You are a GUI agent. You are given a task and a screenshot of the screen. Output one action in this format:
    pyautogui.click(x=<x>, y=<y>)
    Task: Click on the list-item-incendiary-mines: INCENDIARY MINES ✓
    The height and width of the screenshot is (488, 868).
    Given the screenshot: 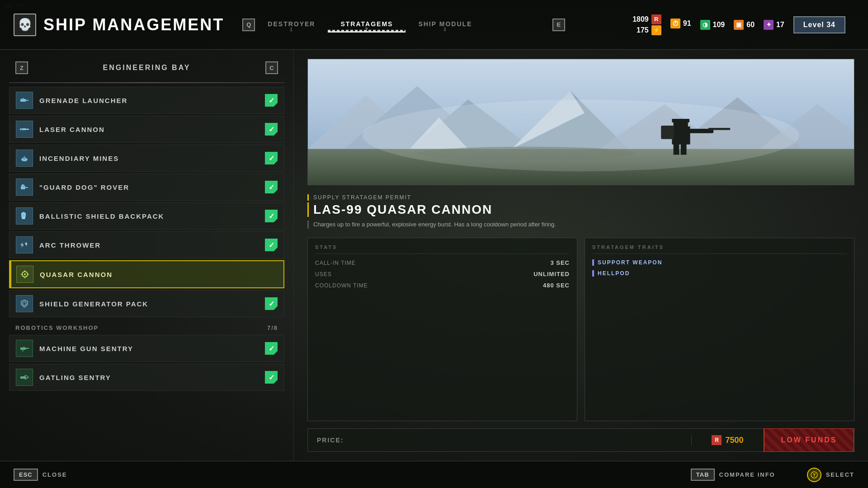 What is the action you would take?
    pyautogui.click(x=146, y=158)
    